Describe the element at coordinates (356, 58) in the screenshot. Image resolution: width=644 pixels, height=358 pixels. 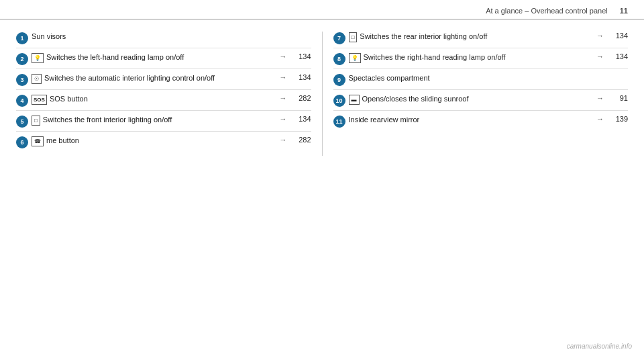
I see `reading-lamp-right-icon: 💡` at that location.